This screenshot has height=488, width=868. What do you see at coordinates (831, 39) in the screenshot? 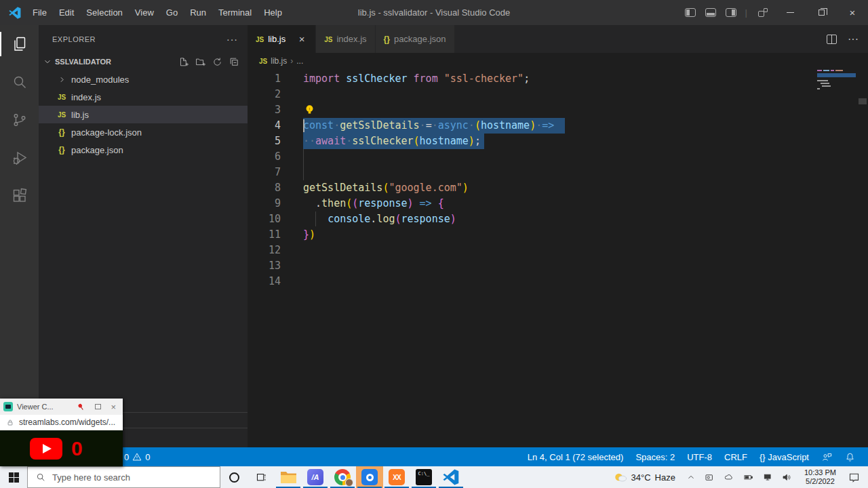
I see `split-editor-icon` at bounding box center [831, 39].